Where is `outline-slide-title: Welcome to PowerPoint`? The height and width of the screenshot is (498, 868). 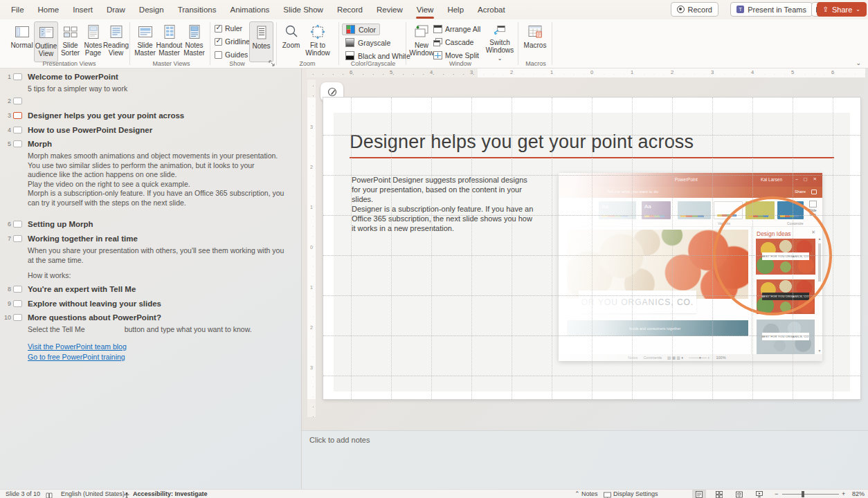 outline-slide-title: Welcome to PowerPoint is located at coordinates (73, 77).